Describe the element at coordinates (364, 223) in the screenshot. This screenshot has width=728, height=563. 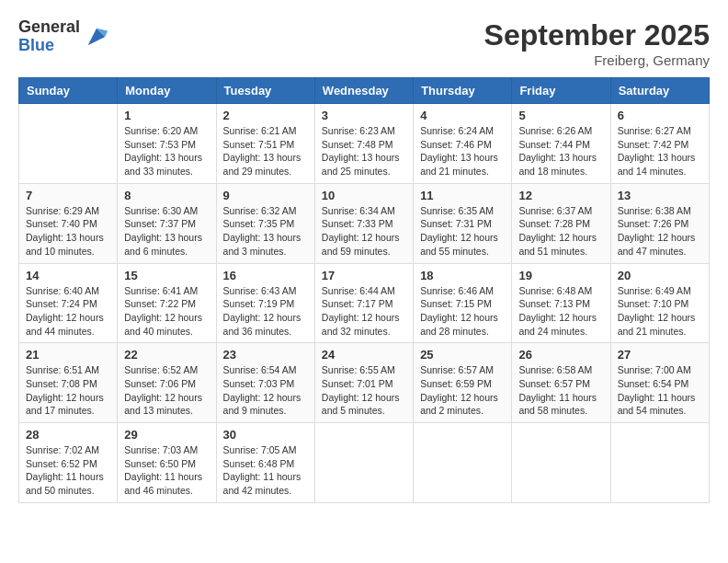
I see `calendar-week-2: 7Sunrise: 6:29 AMSunset: 7:40 PMDaylight…` at that location.